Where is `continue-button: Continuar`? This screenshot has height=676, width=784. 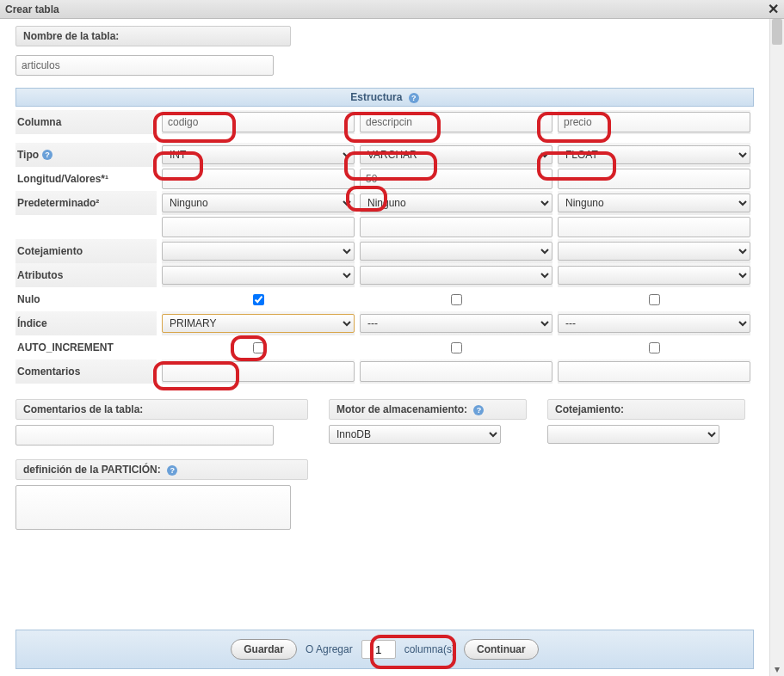
continue-button: Continuar is located at coordinates (501, 649).